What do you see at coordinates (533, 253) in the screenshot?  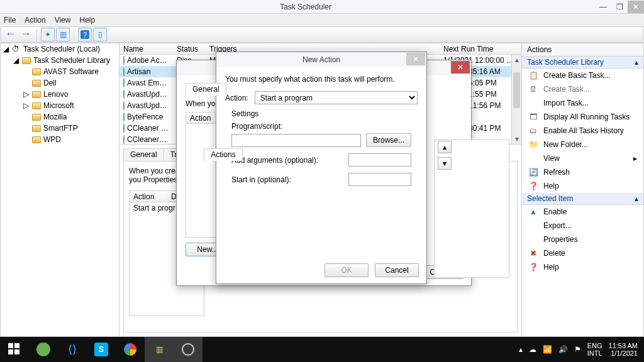 I see `delete-icon: ✖` at bounding box center [533, 253].